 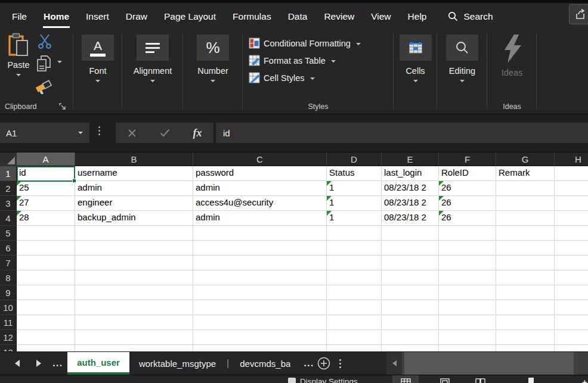 I want to click on cell-C1: password, so click(x=260, y=174).